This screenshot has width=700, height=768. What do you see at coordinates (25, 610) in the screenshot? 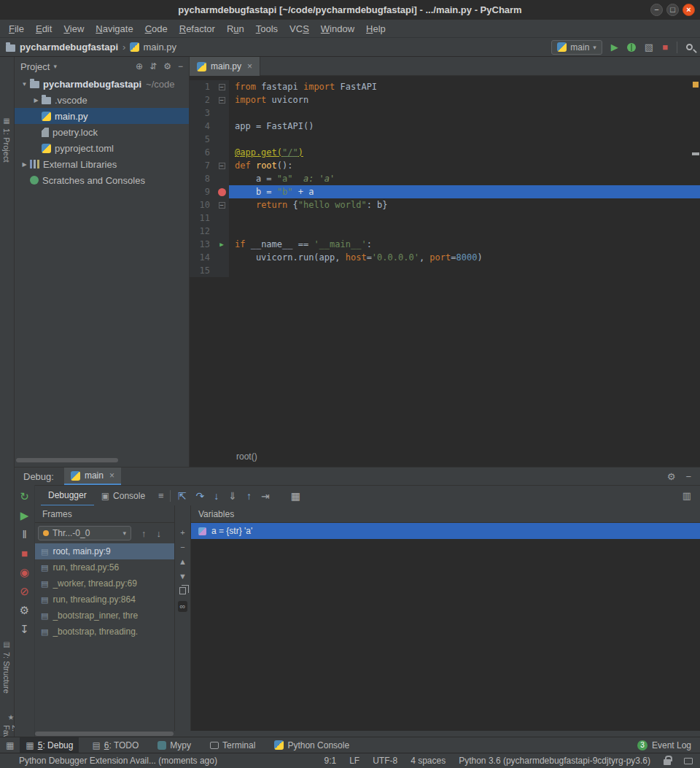
I see `debugger-settings-icon: ⚙` at bounding box center [25, 610].